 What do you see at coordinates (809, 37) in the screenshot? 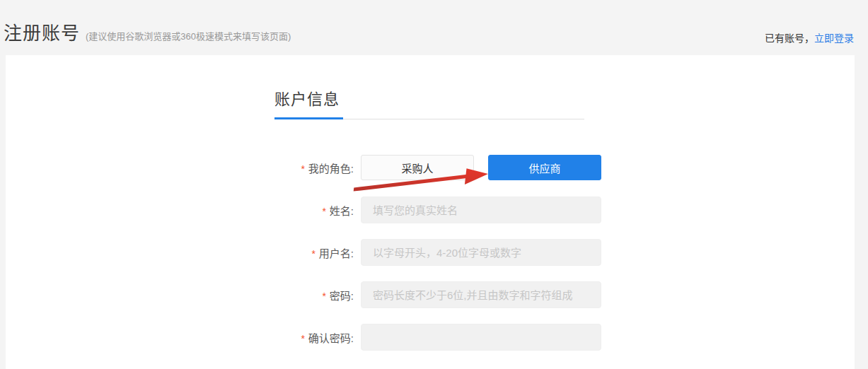
I see `header-account-links: 已有账号，立即登录` at bounding box center [809, 37].